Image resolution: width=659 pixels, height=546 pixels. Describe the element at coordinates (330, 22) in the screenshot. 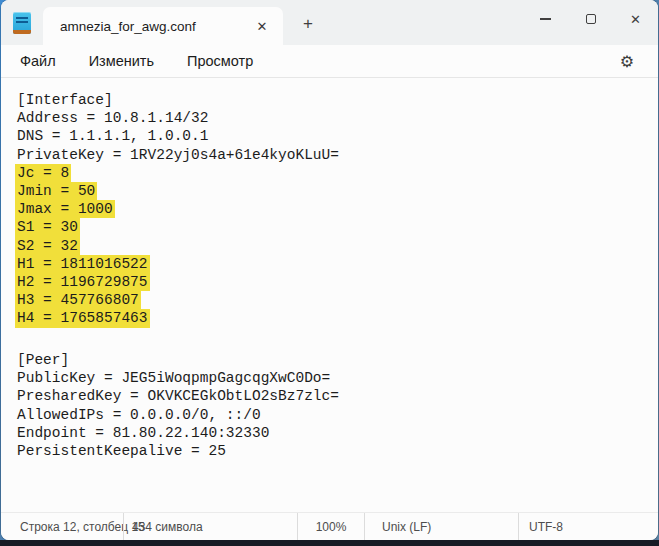

I see `title-bar: amnezia_for_awg.conf ✕ + ✕` at that location.